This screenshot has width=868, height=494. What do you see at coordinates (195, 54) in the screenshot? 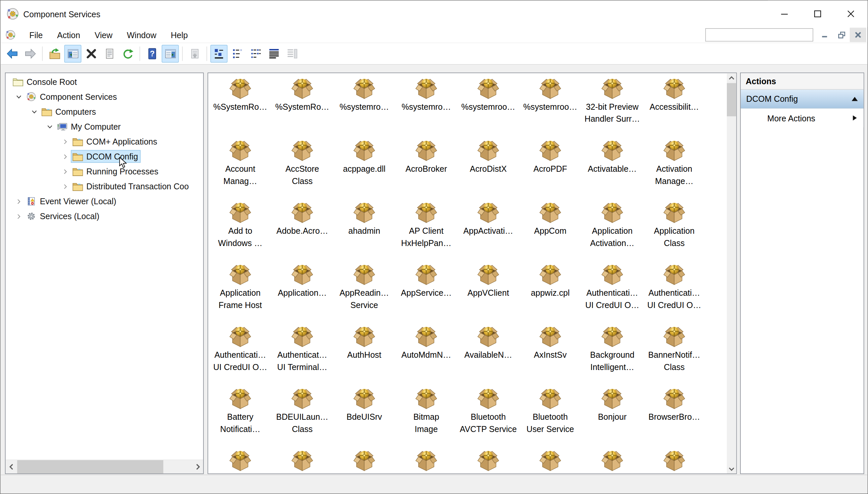
I see `export-list-button` at bounding box center [195, 54].